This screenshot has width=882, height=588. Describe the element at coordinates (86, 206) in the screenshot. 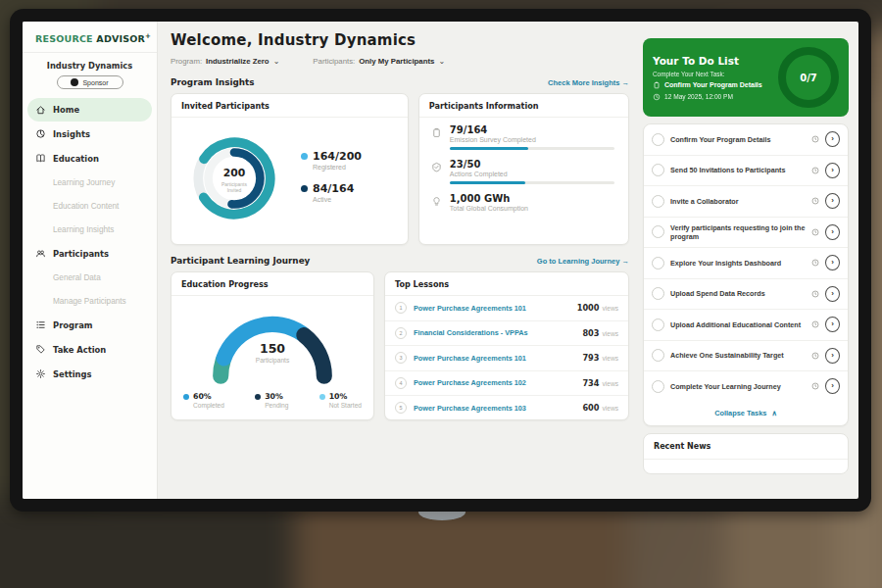

I see `sidebar-item-label: Education Content` at that location.